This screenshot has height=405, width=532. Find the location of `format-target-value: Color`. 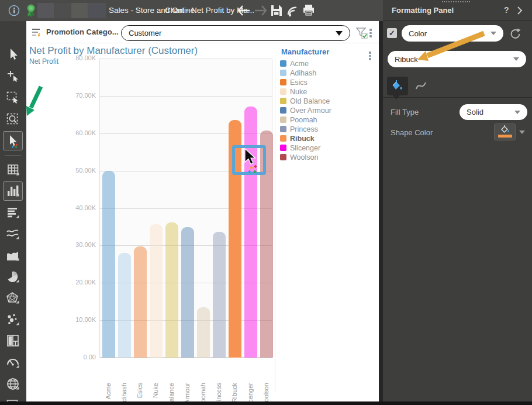

format-target-value: Color is located at coordinates (450, 34).